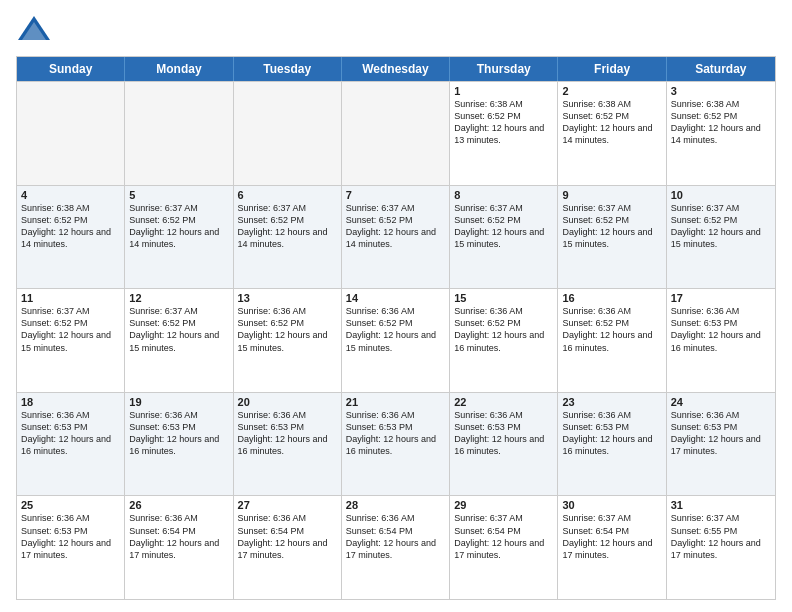 This screenshot has width=792, height=612. I want to click on day-number: 29, so click(504, 505).